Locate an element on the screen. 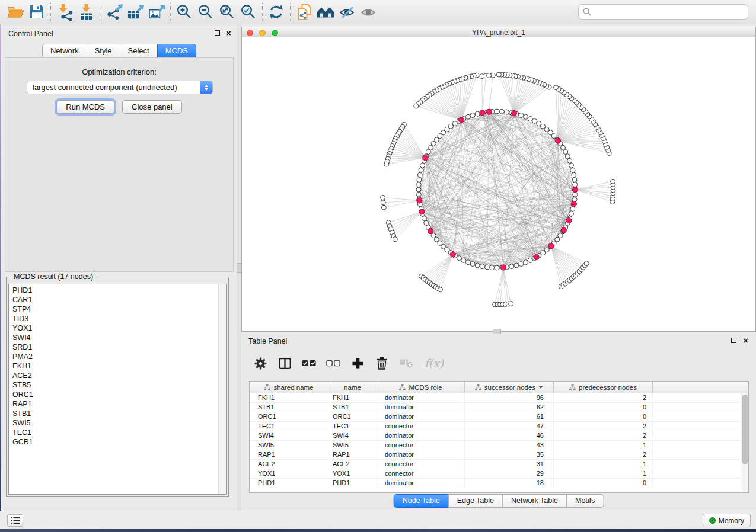 The width and height of the screenshot is (756, 532). mcds-result-item: SWI5 is located at coordinates (119, 423).